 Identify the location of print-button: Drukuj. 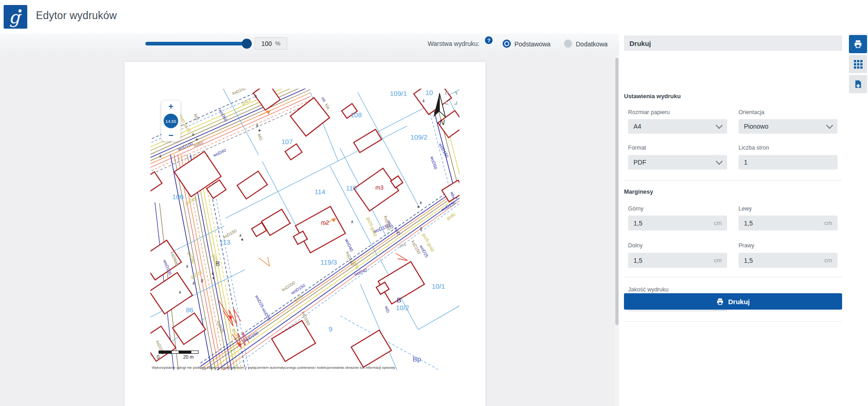
(733, 301).